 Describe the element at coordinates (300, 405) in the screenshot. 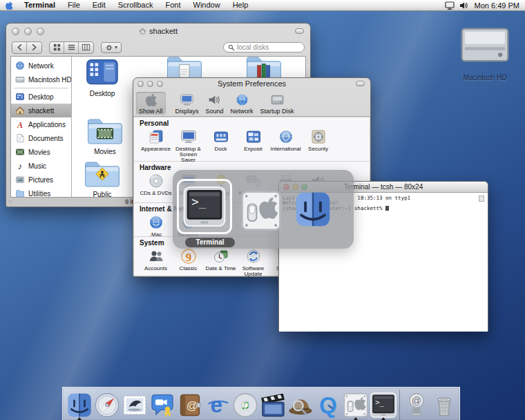

I see `dock-item-sherlock` at that location.